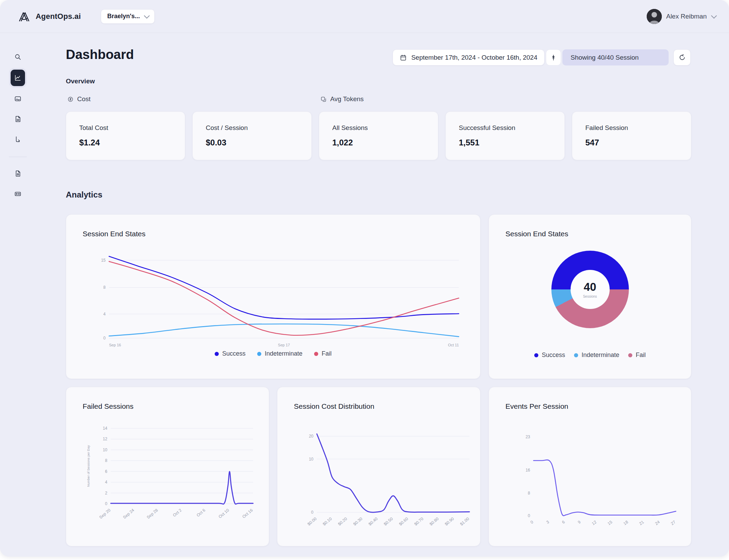 Image resolution: width=729 pixels, height=560 pixels. Describe the element at coordinates (590, 289) in the screenshot. I see `donut-center: 40 Sessions` at that location.